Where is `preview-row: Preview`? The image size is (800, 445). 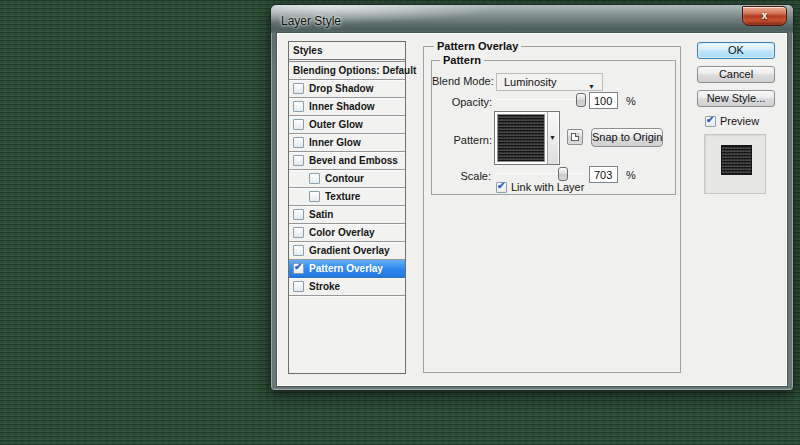 preview-row: Preview is located at coordinates (732, 121).